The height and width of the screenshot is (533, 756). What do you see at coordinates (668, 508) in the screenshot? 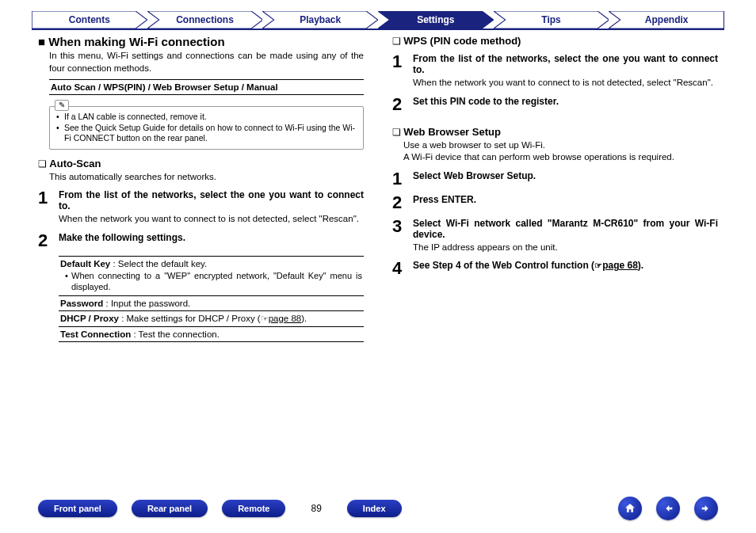
I see `arrow-left-icon` at bounding box center [668, 508].